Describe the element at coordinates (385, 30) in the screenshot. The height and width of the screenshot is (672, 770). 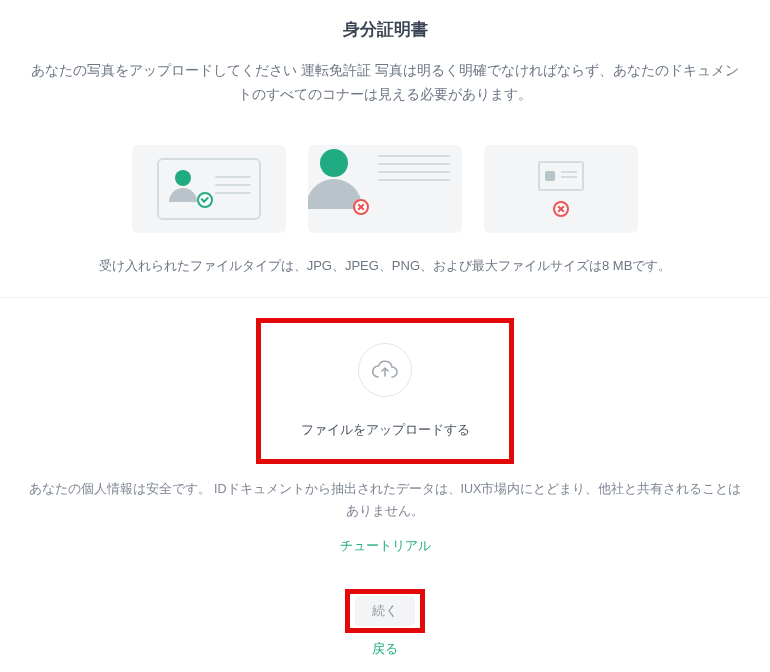
I see `page-title: 身分証明書` at that location.